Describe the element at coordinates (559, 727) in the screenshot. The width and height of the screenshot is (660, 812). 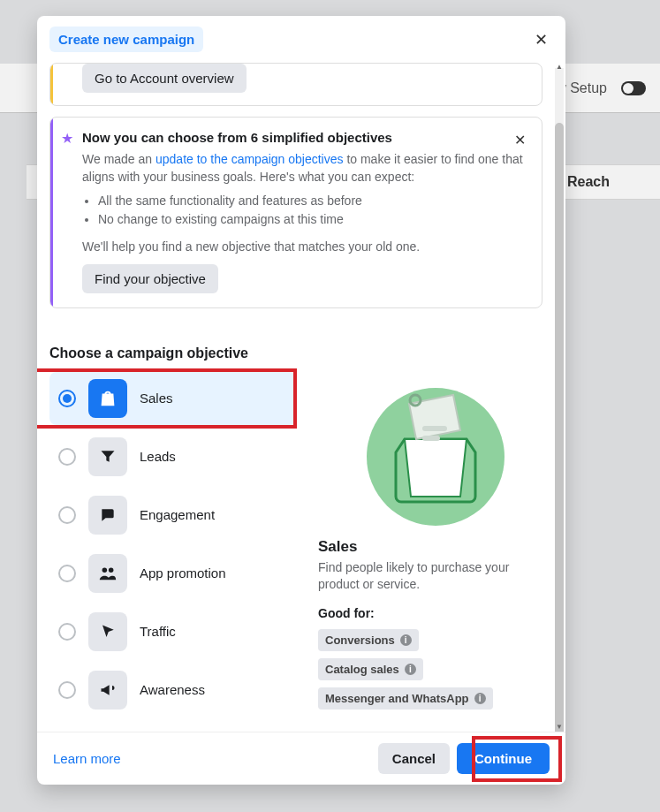
I see `scroll-down-arrow: ▼` at that location.